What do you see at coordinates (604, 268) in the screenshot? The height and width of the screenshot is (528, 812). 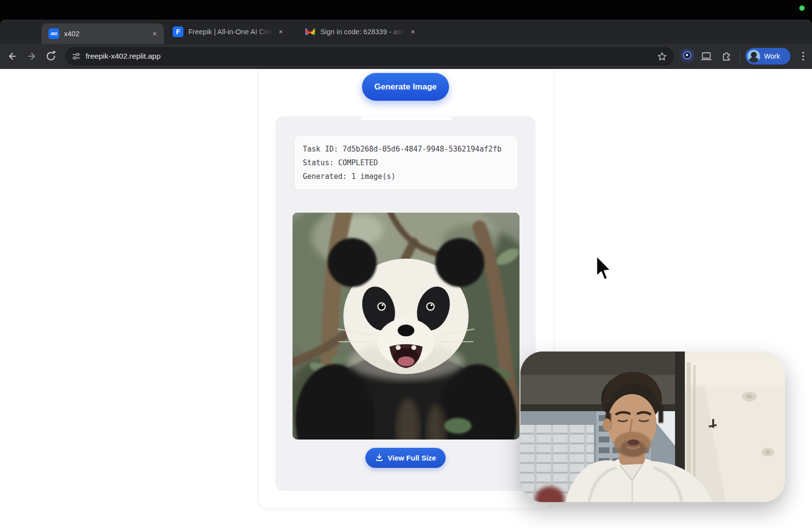 I see `mouse-cursor` at bounding box center [604, 268].